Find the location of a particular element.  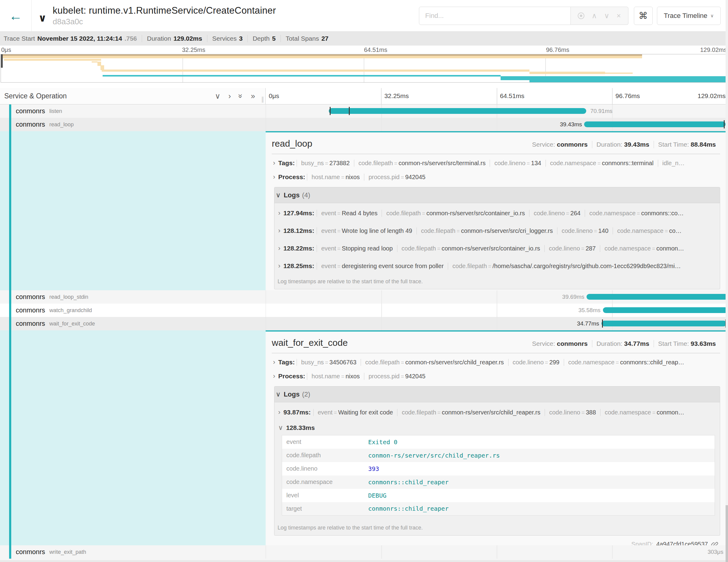

operation-name: watch_grandchild is located at coordinates (71, 311).